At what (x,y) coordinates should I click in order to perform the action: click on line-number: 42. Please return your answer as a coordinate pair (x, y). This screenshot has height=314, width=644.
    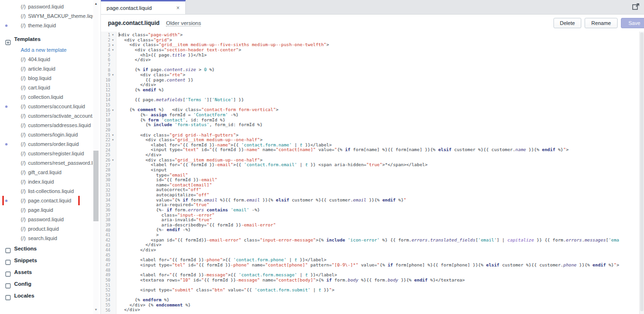
    Looking at the image, I should click on (106, 240).